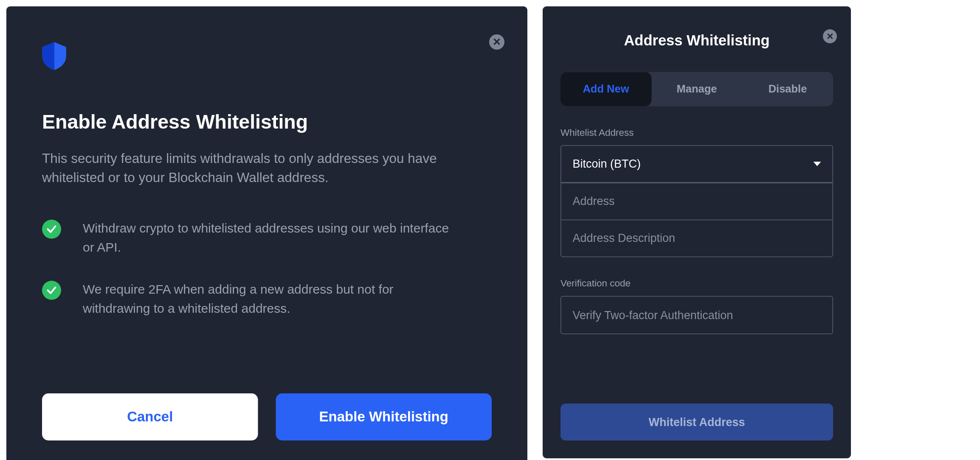  Describe the element at coordinates (697, 201) in the screenshot. I see `whitelist-address-group: Bitcoin (BTC)` at that location.